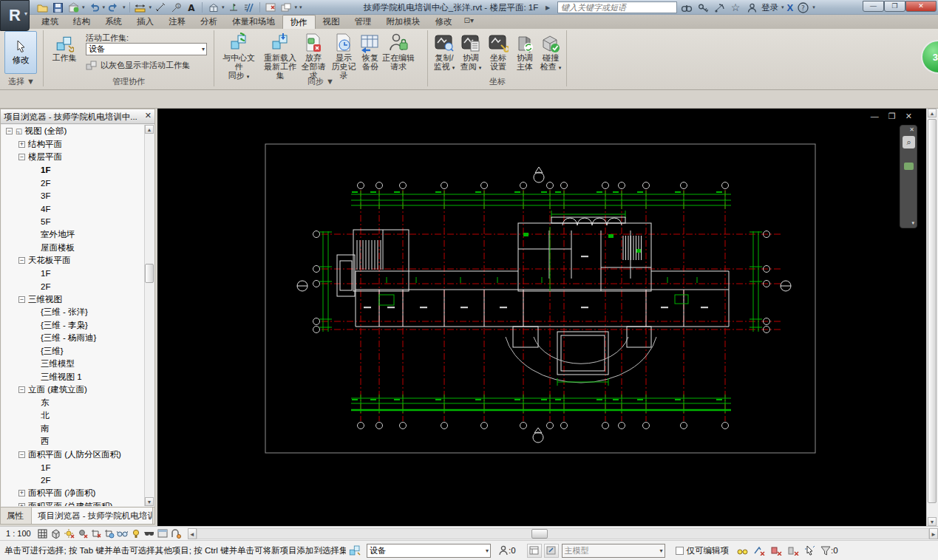 The height and width of the screenshot is (560, 938). I want to click on project-browser-title: 项目浏览器 - 技师学院机电培训中... ✕, so click(78, 117).